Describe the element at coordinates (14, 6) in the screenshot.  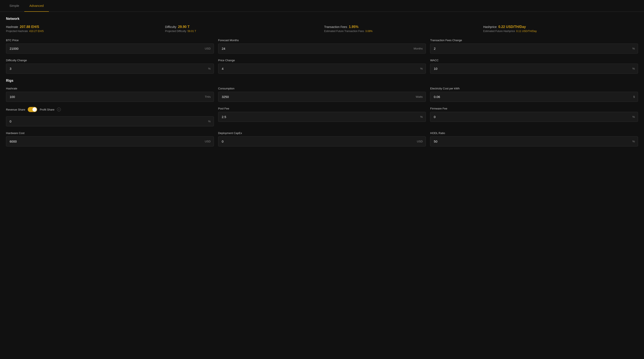
I see `tab-simple: Simple` at that location.